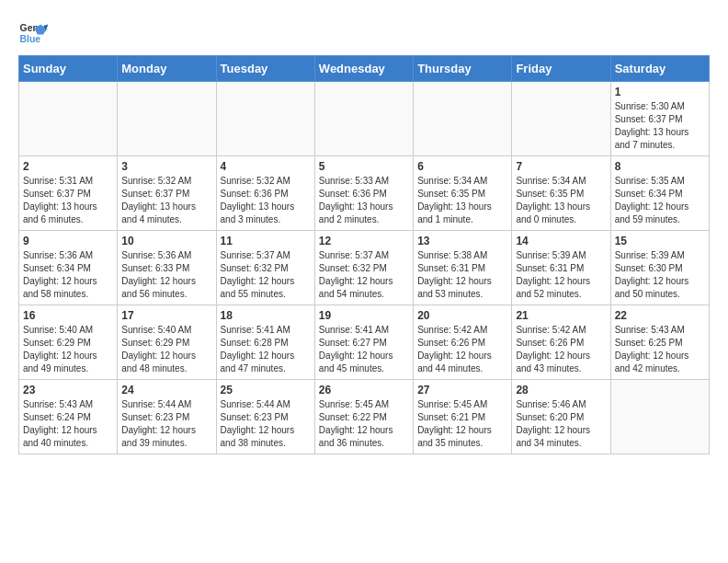 The width and height of the screenshot is (728, 563). I want to click on day-info: Sunrise: 5:30 AM Sunset: 6:37 PM Dayligh…, so click(660, 126).